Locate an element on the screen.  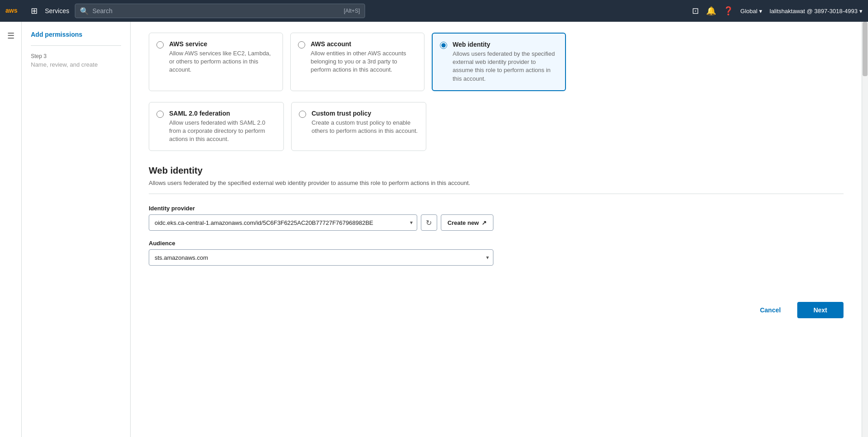
search-bar: 🔍 [Alt+S] is located at coordinates (220, 11).